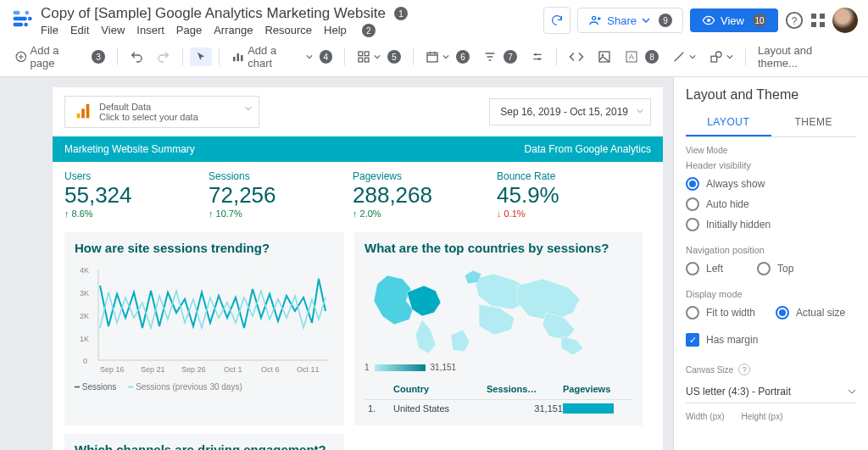 This screenshot has width=868, height=450. I want to click on sessions-line-chart: 4K 3K 2K 1K 0 Sep 16 Sep 21 Sep 26 Oct 1, so click(206, 319).